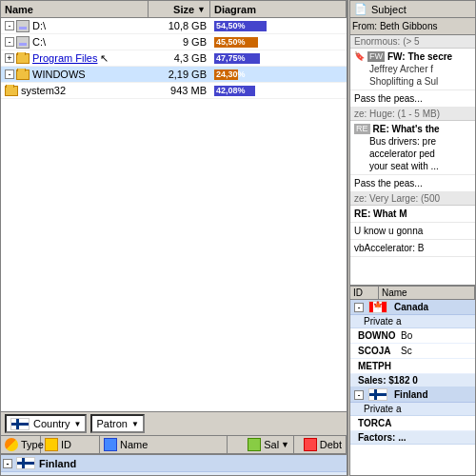 The width and height of the screenshot is (476, 476). What do you see at coordinates (413, 149) in the screenshot?
I see `email-item-re: RE RE: What's the Bus drivers: pre accel…` at bounding box center [413, 149].